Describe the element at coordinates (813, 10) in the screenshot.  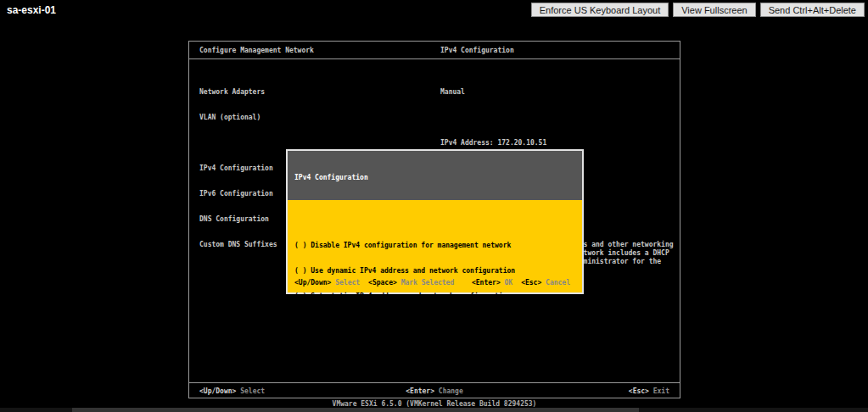
I see `send-ctrl-alt-delete-button: Send Ctrl+Alt+Delete` at that location.